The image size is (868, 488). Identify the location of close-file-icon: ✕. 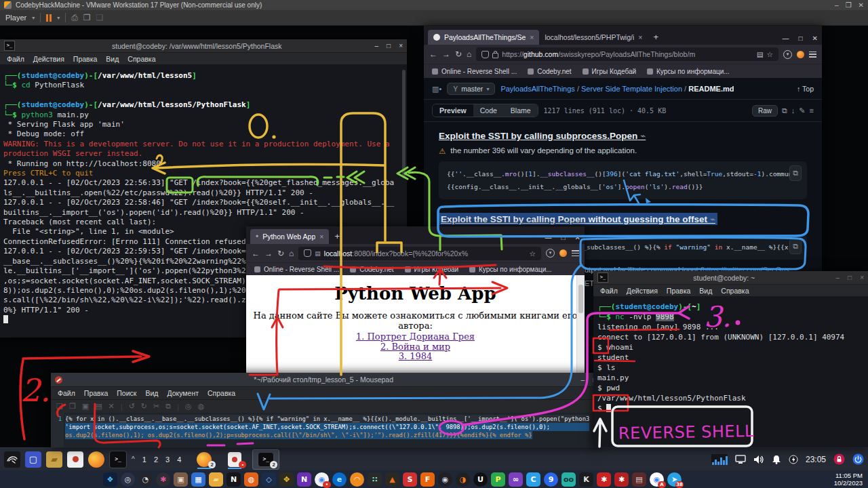
(111, 407).